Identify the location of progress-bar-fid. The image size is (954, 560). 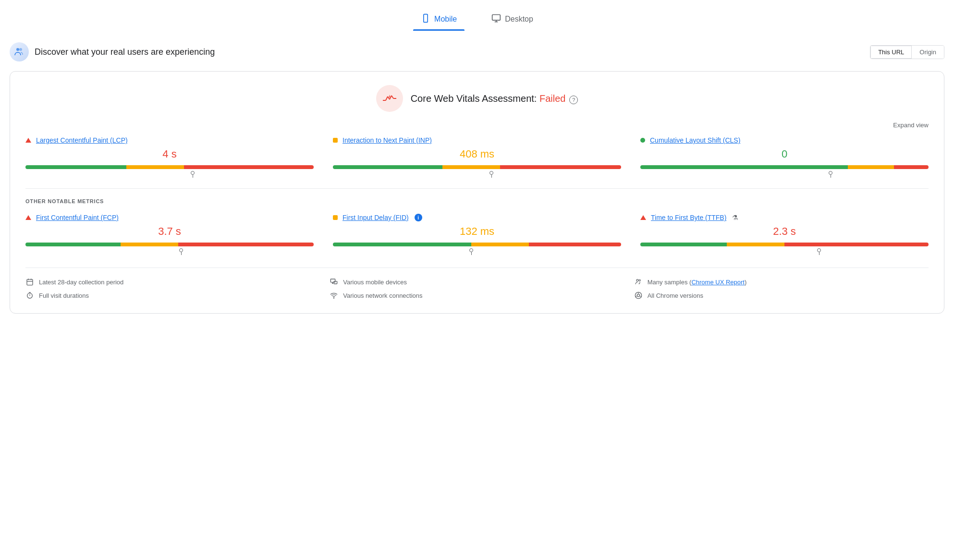
(477, 244).